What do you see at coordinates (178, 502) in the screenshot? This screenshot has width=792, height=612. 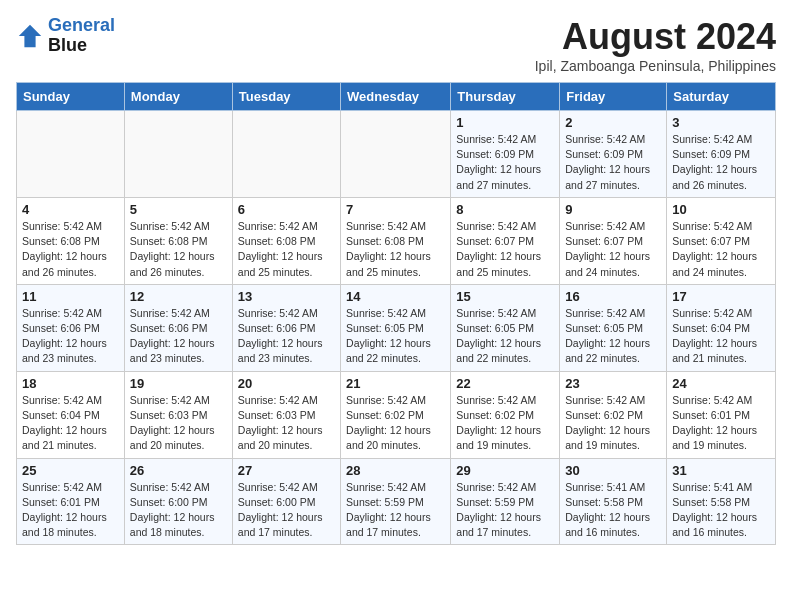 I see `calendar-cell: 26Sunrise: 5:42 AM Sunset: 6:00 PM Dayli…` at bounding box center [178, 502].